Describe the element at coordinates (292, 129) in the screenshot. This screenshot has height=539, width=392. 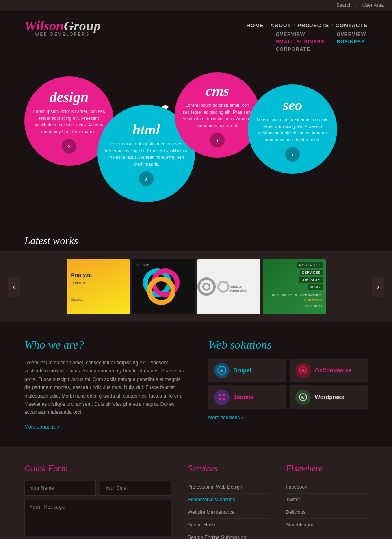
I see `circle-seo: seo Lorem ipsum dolor sit amet, con sec …` at that location.